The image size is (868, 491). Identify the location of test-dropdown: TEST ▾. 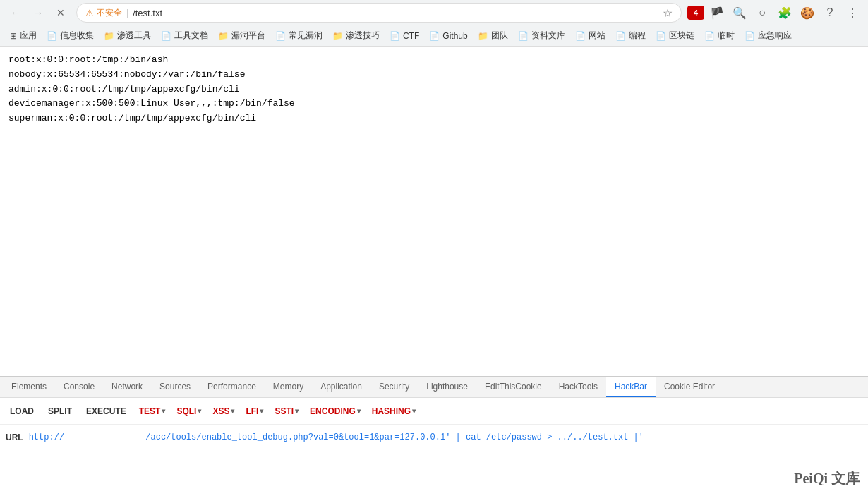
(152, 411).